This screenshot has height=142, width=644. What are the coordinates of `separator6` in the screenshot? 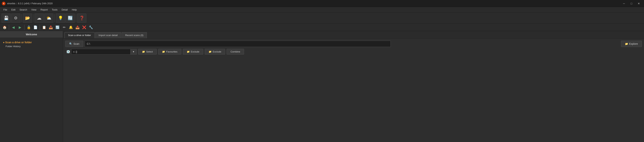 It's located at (24, 27).